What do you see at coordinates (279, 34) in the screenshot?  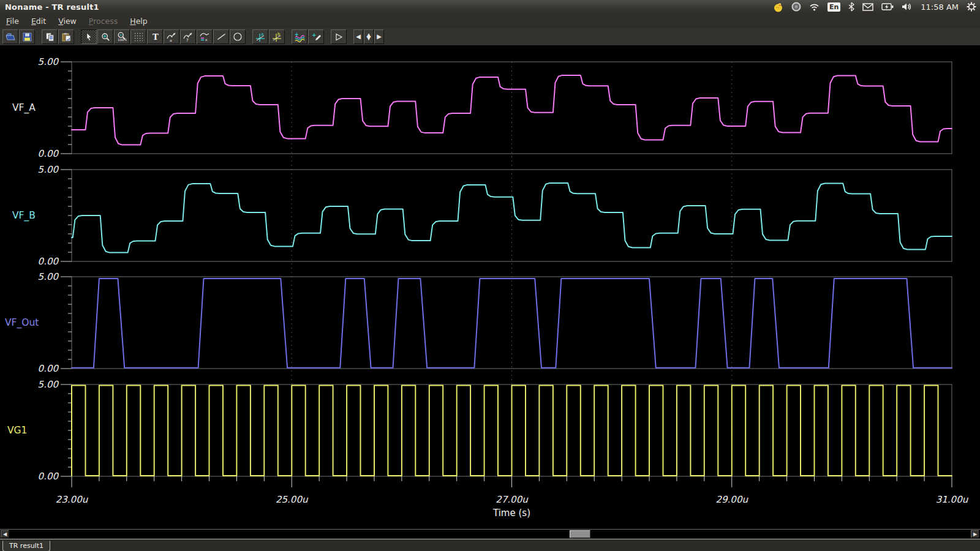 I see `svg-text: b` at bounding box center [279, 34].